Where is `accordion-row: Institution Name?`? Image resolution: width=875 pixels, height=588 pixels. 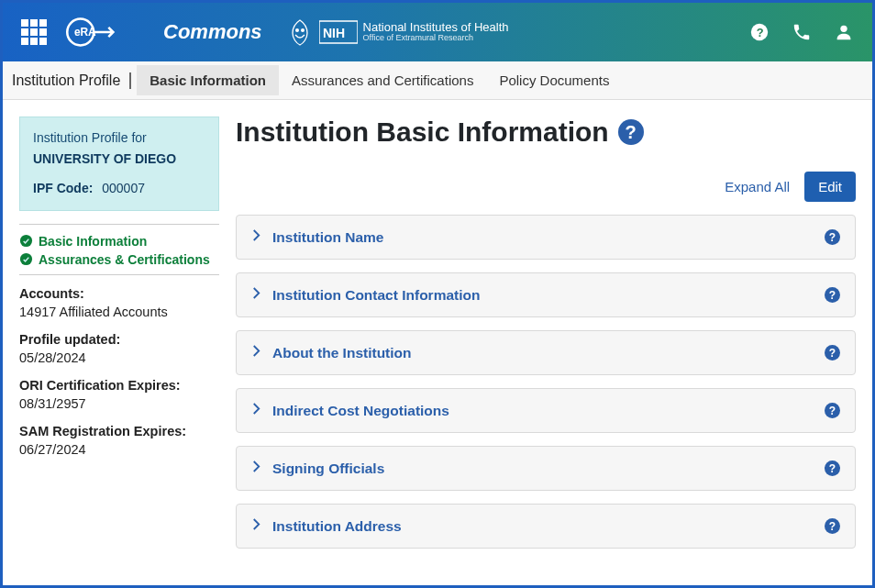
accordion-row: Institution Name? is located at coordinates (546, 237).